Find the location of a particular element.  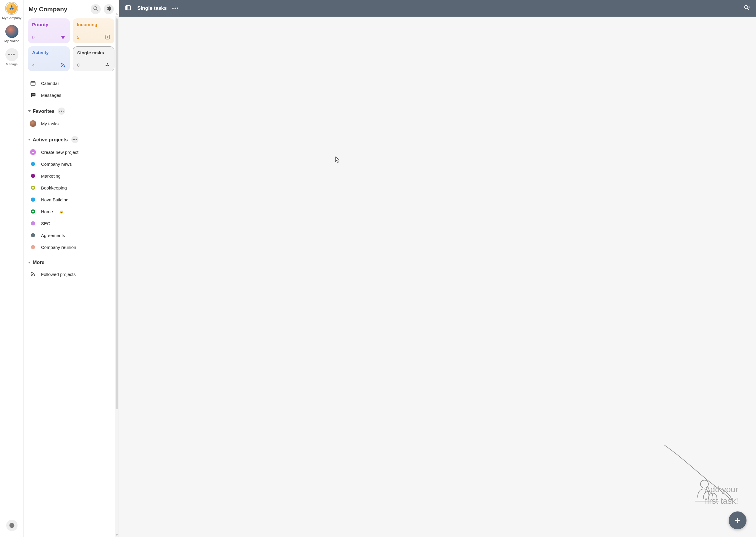

menu-messages: Messages is located at coordinates (71, 95).